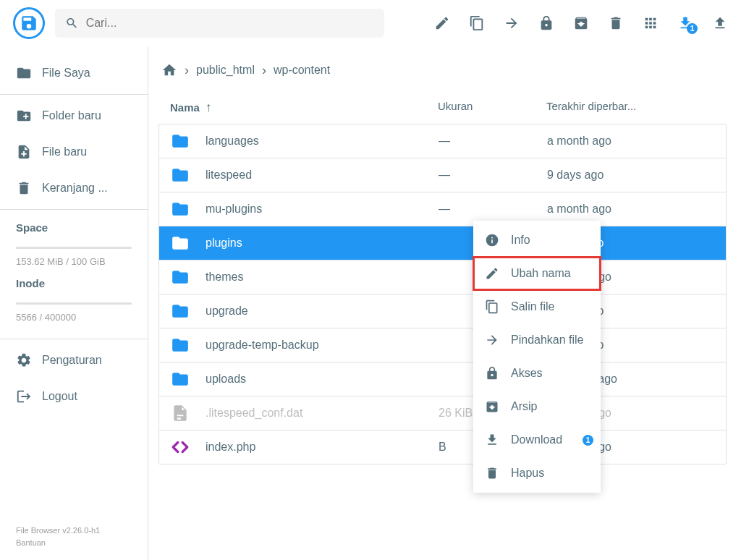  I want to click on inode-progress, so click(74, 304).